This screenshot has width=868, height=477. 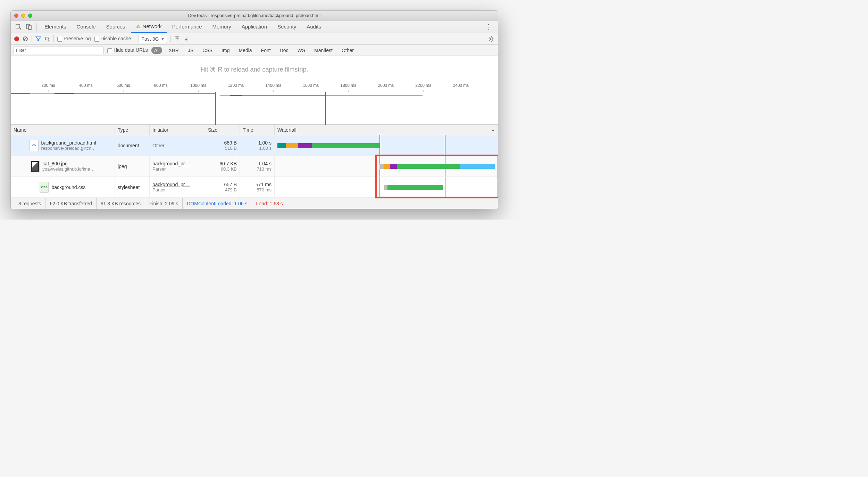 I want to click on tab-security: Security, so click(x=287, y=27).